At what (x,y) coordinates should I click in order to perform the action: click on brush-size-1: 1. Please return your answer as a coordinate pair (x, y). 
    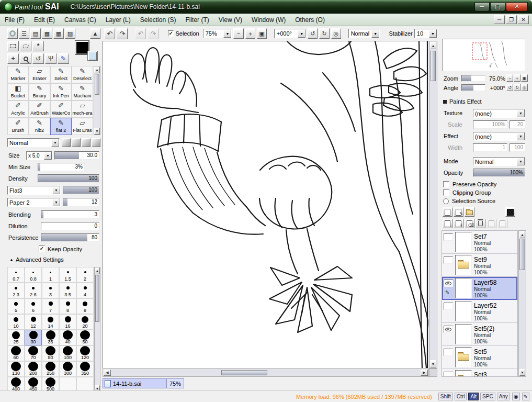
    Looking at the image, I should click on (50, 275).